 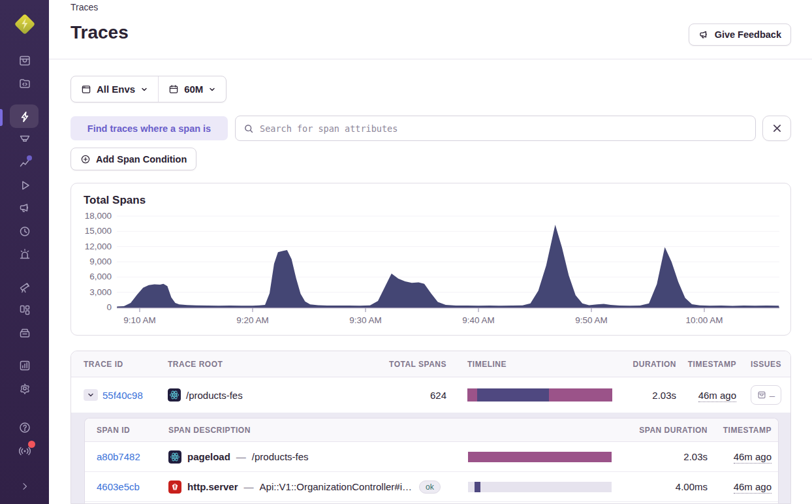 What do you see at coordinates (119, 364) in the screenshot?
I see `col-trace-id: TRACE ID` at bounding box center [119, 364].